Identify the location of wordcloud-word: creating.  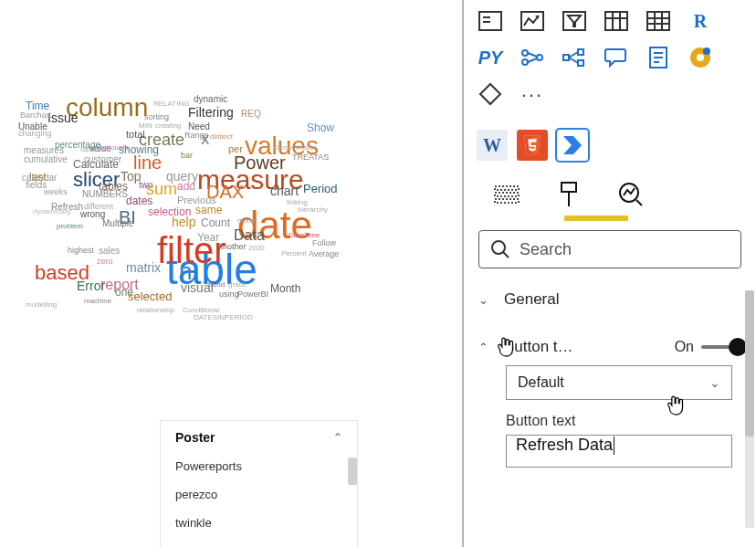
(168, 126).